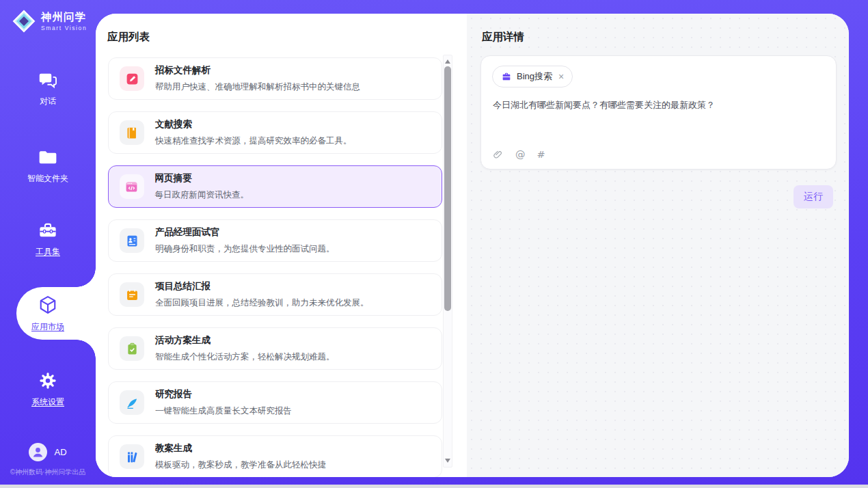 This screenshot has width=868, height=488. Describe the element at coordinates (48, 313) in the screenshot. I see `sidebar-item-app-market: 应用市场` at that location.